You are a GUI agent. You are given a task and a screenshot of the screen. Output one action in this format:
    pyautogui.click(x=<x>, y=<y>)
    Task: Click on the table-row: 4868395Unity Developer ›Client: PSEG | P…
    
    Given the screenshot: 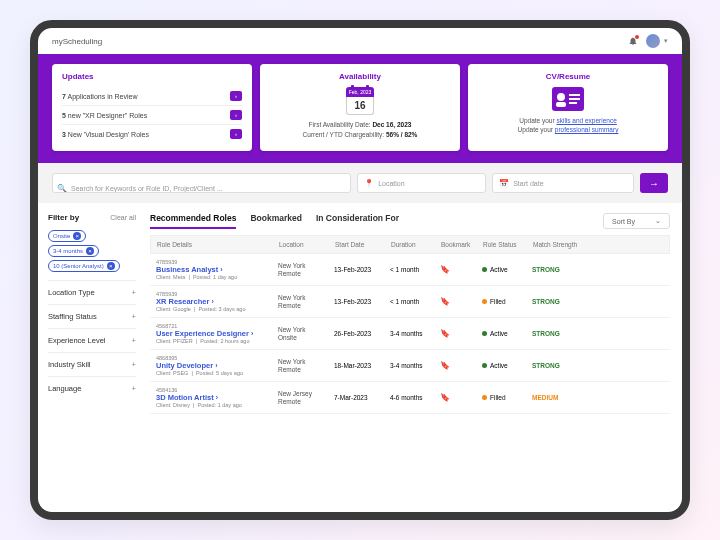 What is the action you would take?
    pyautogui.click(x=410, y=366)
    